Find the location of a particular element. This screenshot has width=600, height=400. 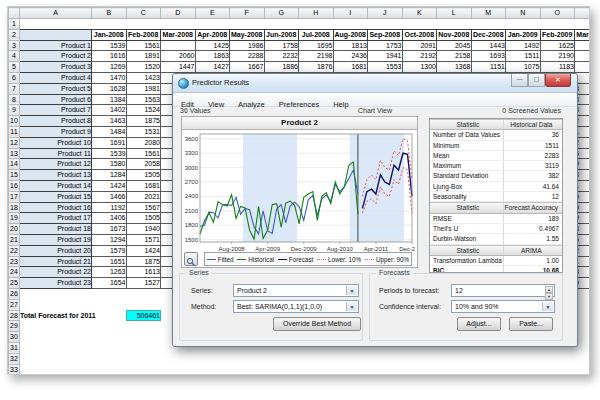

cell: 1651 is located at coordinates (110, 262).